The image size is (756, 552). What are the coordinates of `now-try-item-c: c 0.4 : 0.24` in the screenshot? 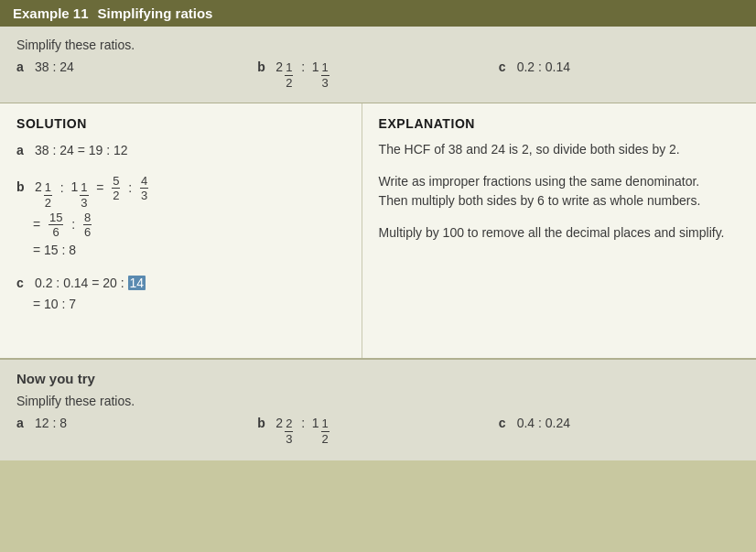 It's located at (619, 423).